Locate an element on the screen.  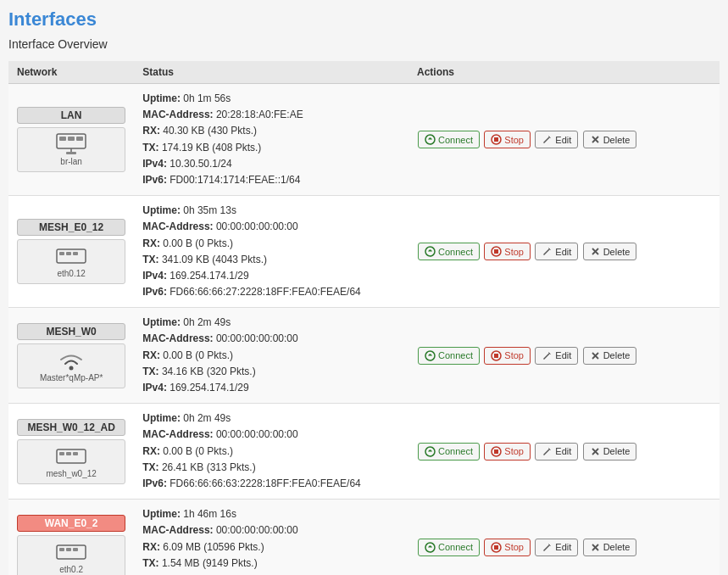
actions-cell-4: Connect Stop Edit Delete is located at coordinates (564, 538).